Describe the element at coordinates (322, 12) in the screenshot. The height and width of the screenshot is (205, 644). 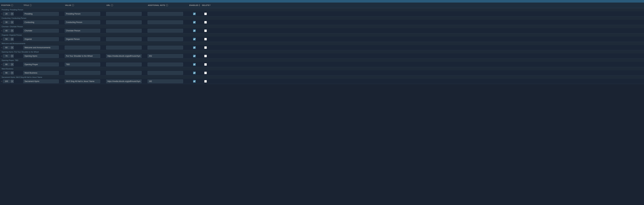
I see `entry-group: Presiding: Presiding Person≡✕` at that location.